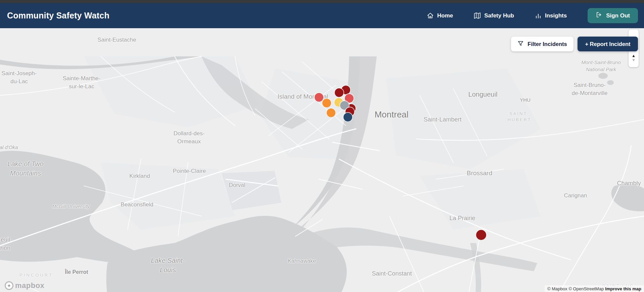  What do you see at coordinates (533, 15) in the screenshot?
I see `main-nav: Home Safety Hub Insights` at bounding box center [533, 15].